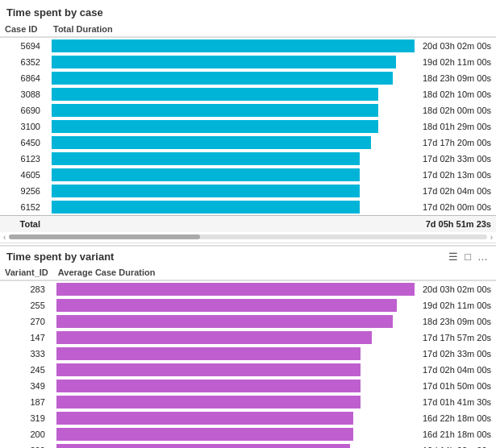 The width and height of the screenshot is (496, 448). Describe the element at coordinates (27, 338) in the screenshot. I see `variant-id-cell: 147` at that location.